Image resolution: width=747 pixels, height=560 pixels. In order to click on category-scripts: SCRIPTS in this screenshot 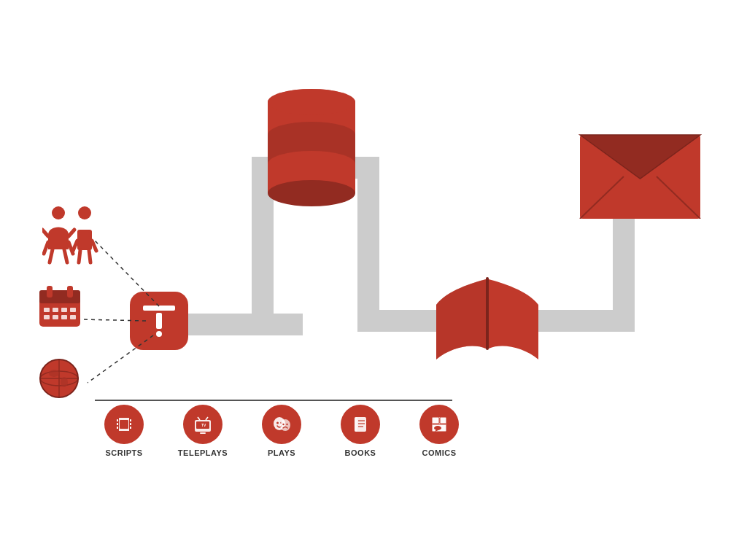, I will do `click(124, 431)`.